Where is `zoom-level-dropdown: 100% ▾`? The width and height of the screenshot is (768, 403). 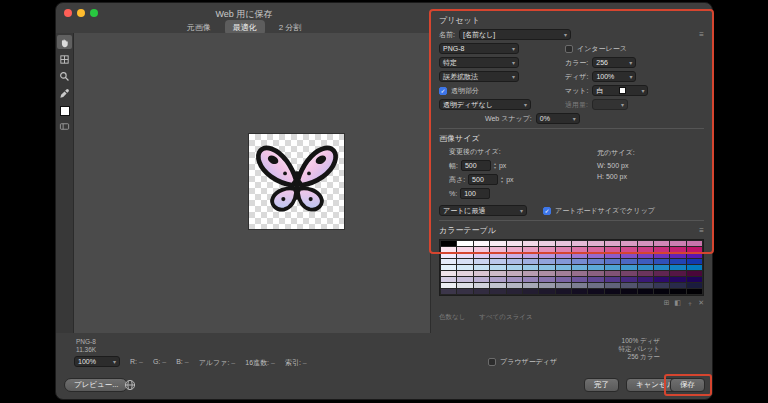
zoom-level-dropdown: 100% ▾ is located at coordinates (97, 362).